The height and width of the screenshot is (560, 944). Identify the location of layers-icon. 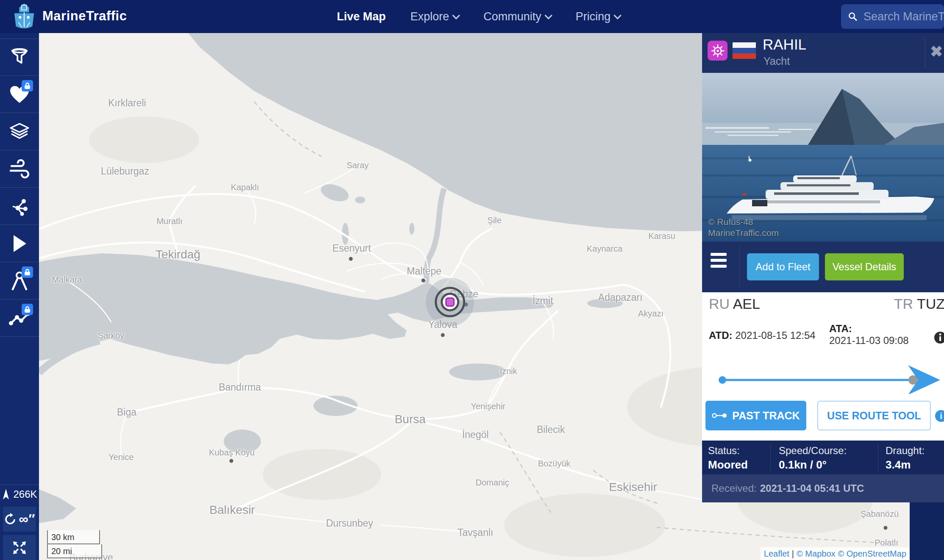
(19, 132).